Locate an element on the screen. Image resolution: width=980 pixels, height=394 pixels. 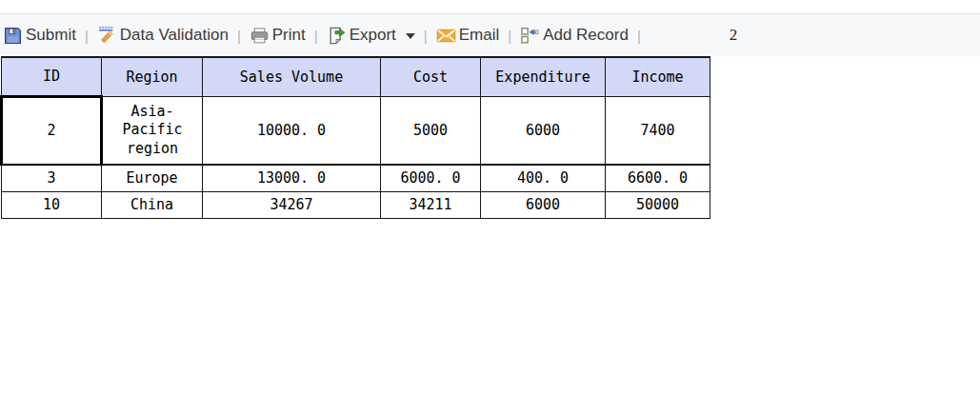
data-validation-label: Data Validation is located at coordinates (174, 35).